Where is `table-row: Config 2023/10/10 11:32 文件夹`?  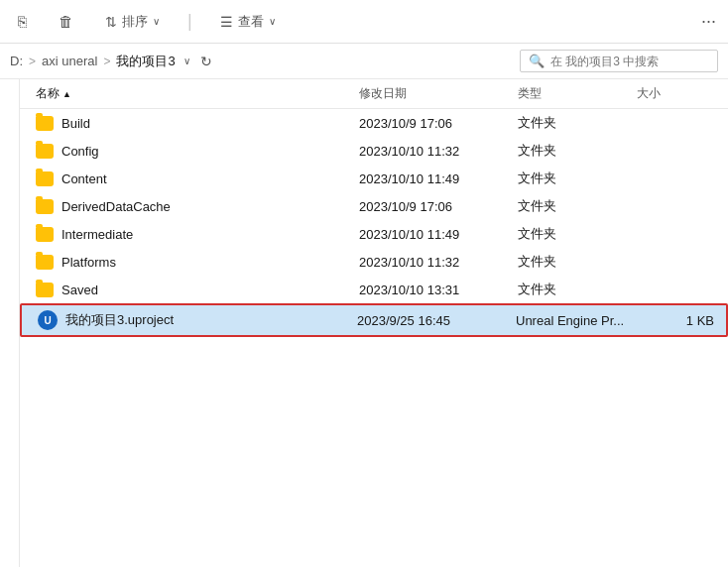
table-row: Config 2023/10/10 11:32 文件夹 is located at coordinates (374, 151).